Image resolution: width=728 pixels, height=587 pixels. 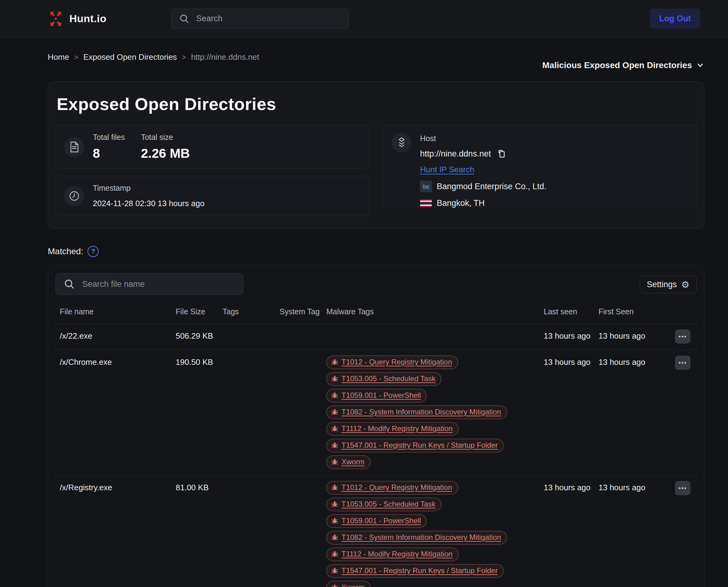 What do you see at coordinates (199, 487) in the screenshot?
I see `td-file-size: 81.00 KB` at bounding box center [199, 487].